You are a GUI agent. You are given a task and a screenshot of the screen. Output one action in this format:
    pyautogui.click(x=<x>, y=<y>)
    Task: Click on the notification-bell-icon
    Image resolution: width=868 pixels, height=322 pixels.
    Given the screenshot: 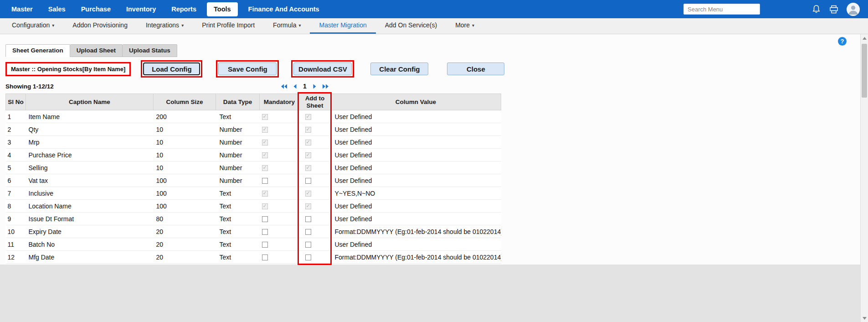 What is the action you would take?
    pyautogui.click(x=816, y=9)
    